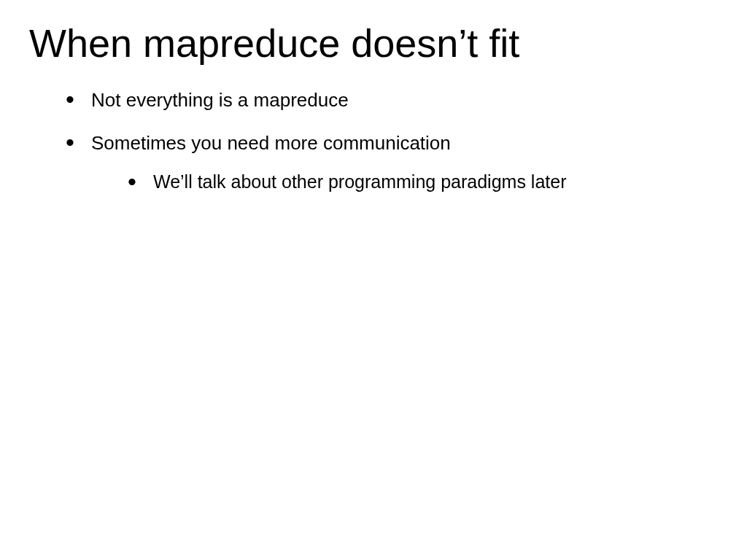 The image size is (747, 560). What do you see at coordinates (220, 100) in the screenshot?
I see `bullet-text: Not everything is a mapreduce` at bounding box center [220, 100].